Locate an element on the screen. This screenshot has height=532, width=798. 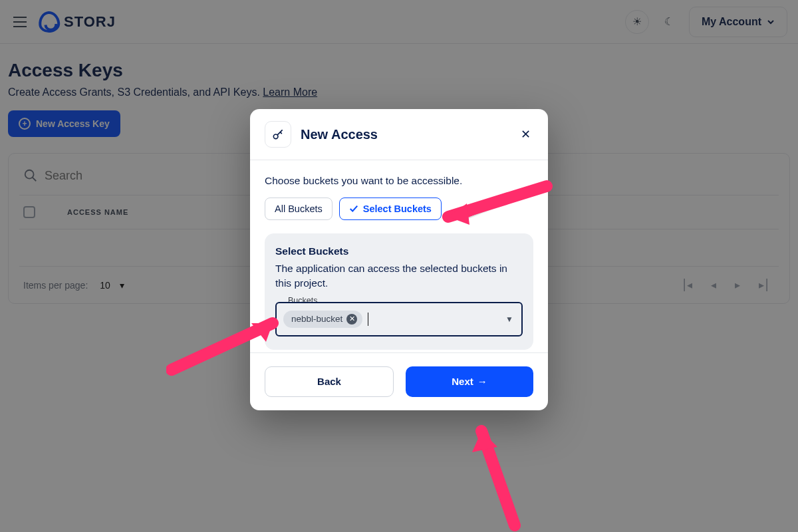
modal-footer: Back Next → is located at coordinates (399, 382).